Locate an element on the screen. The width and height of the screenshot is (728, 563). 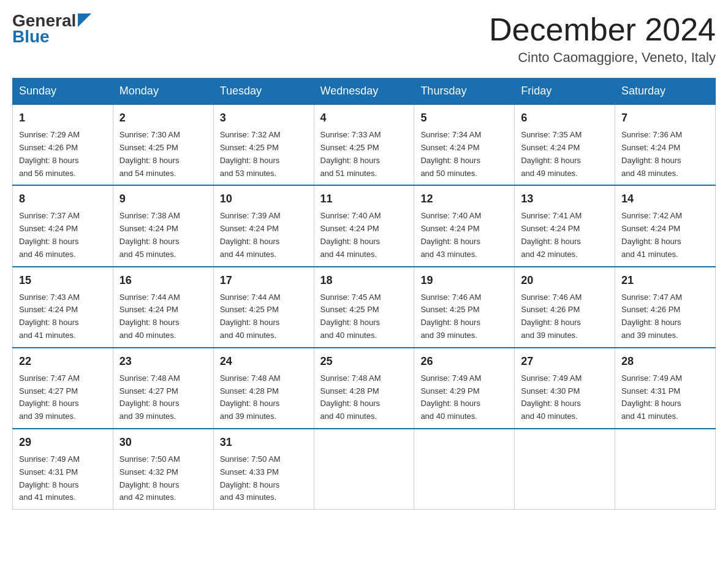
calendar-cell: 18Sunrise: 7:45 AMSunset: 4:25 PMDayligh… is located at coordinates (364, 307).